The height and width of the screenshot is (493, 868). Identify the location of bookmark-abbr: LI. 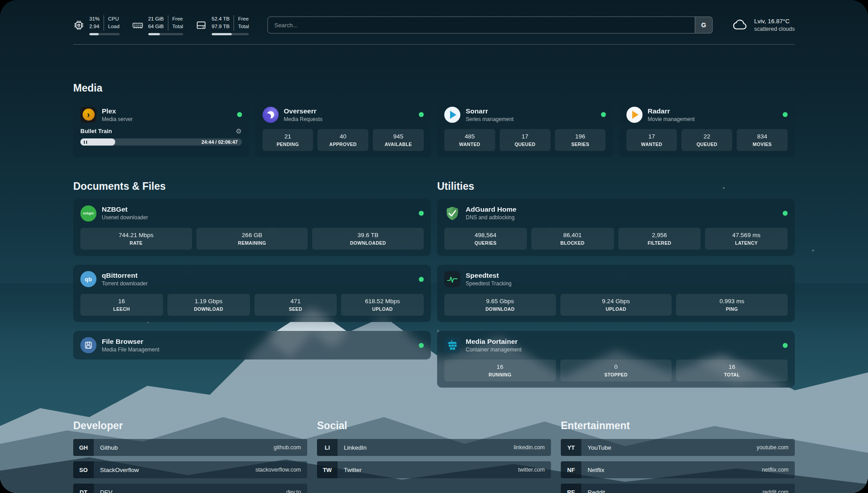
(327, 447).